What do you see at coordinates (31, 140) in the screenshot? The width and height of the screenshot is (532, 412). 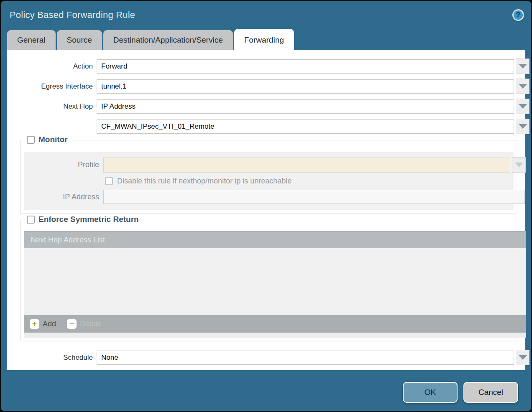 I see `monitor-checkbox` at bounding box center [31, 140].